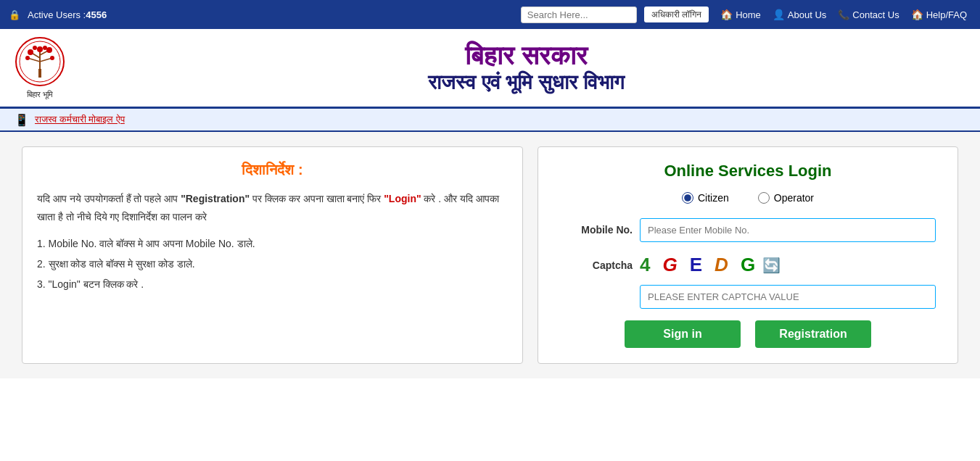  Describe the element at coordinates (699, 265) in the screenshot. I see `captcha-chars: 4 G E D G` at that location.